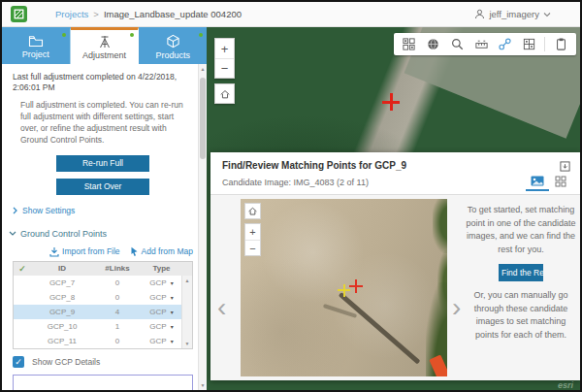 This screenshot has height=392, width=582. Describe the element at coordinates (225, 68) in the screenshot. I see `zoom-out-button: −` at that location.